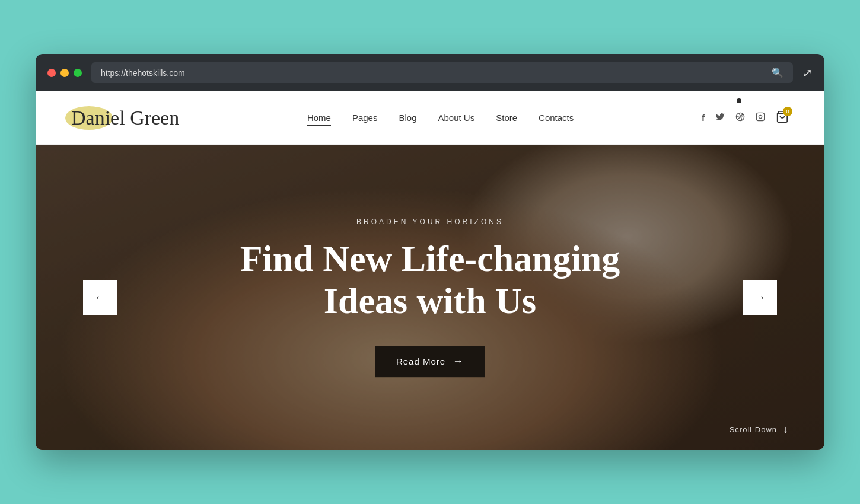  What do you see at coordinates (442, 72) in the screenshot?
I see `address-bar: https://thehotskills.com 🔍` at bounding box center [442, 72].